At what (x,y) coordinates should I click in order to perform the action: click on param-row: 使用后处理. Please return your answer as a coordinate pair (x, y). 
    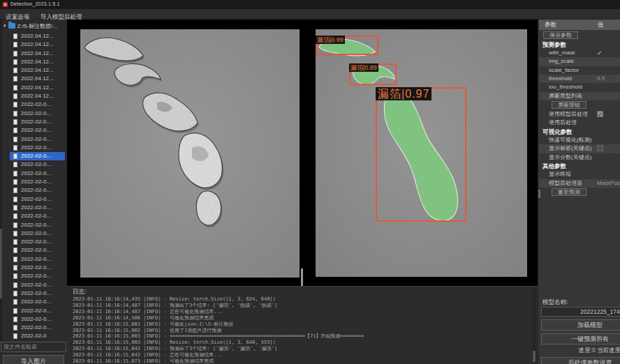
    Looking at the image, I should click on (580, 123).